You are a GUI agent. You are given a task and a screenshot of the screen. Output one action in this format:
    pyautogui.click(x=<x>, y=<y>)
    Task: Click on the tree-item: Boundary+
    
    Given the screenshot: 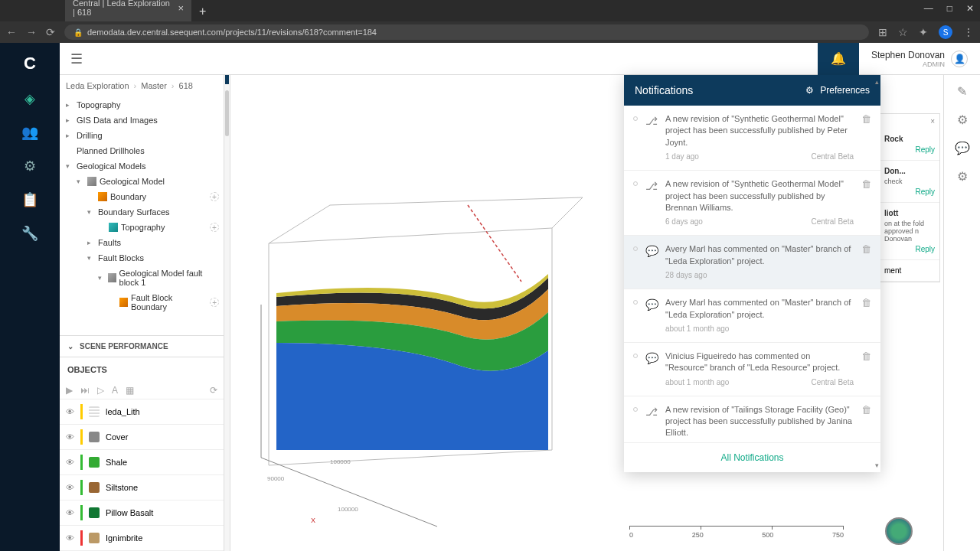 What is the action you would take?
    pyautogui.click(x=142, y=197)
    